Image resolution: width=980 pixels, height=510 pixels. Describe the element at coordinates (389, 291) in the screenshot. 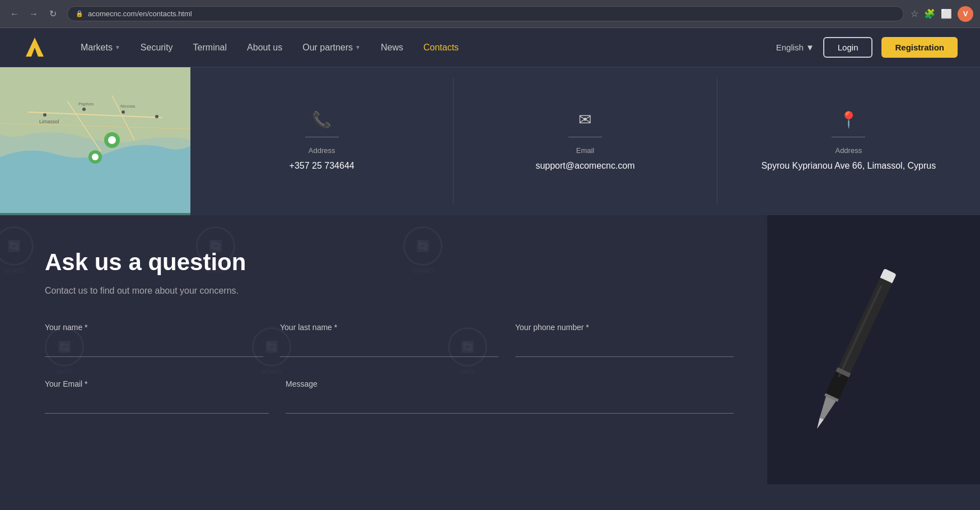

I see `ask-subtitle: Contact us to find out more about your c…` at that location.